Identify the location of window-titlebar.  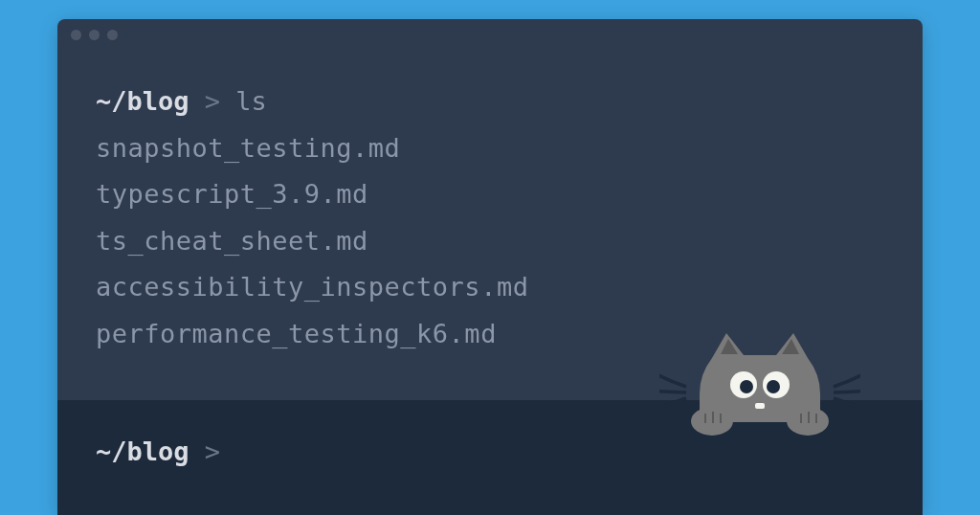
(490, 34).